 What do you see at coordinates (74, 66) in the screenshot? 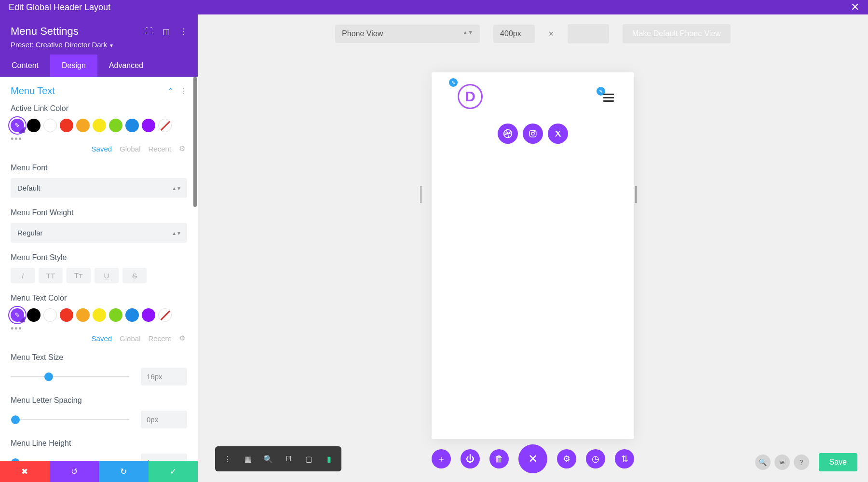
I see `tab-design: Design` at bounding box center [74, 66].